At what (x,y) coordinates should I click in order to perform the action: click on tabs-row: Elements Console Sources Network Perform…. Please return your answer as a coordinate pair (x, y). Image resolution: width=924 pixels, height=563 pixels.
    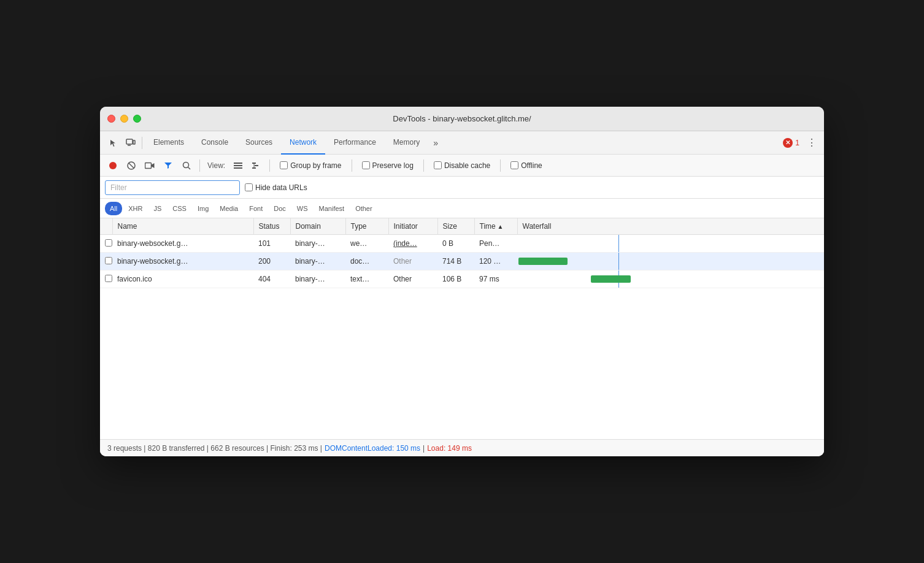
    Looking at the image, I should click on (462, 143).